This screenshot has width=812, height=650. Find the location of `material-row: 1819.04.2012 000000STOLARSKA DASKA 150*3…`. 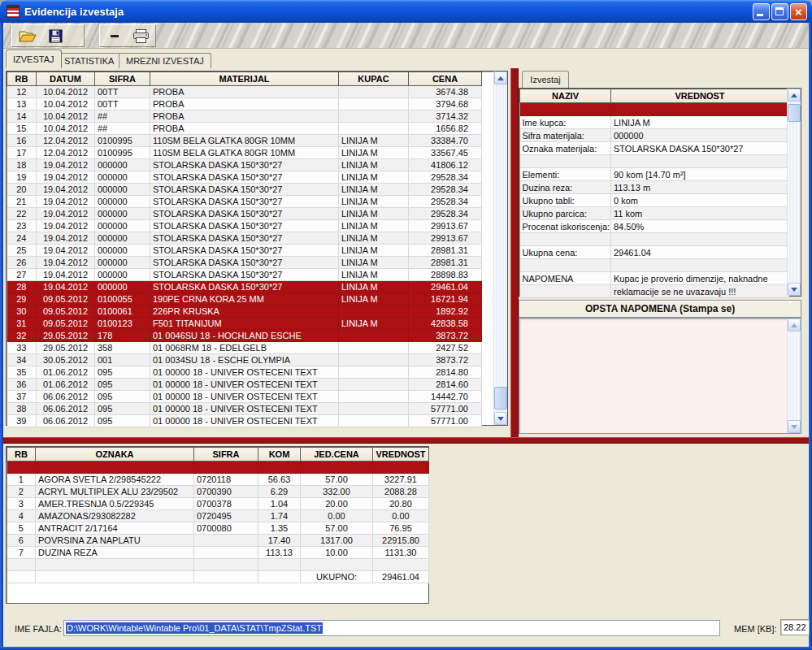

material-row: 1819.04.2012 000000STOLARSKA DASKA 150*3… is located at coordinates (245, 166).